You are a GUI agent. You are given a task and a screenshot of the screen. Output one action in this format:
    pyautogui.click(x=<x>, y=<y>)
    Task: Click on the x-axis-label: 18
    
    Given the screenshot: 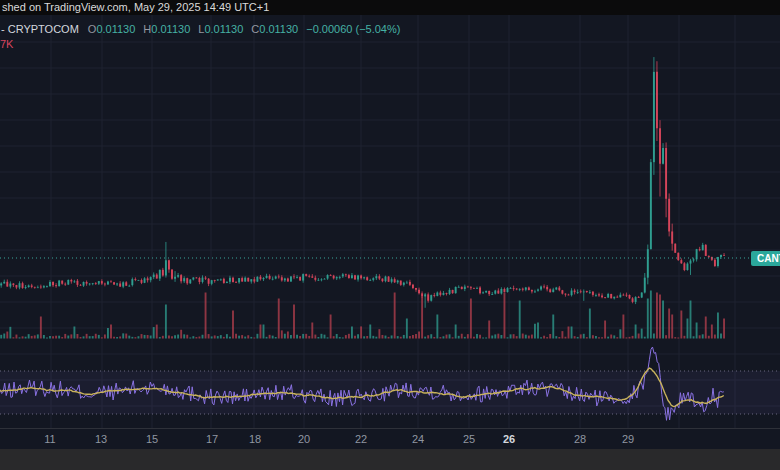 What is the action you would take?
    pyautogui.click(x=255, y=439)
    